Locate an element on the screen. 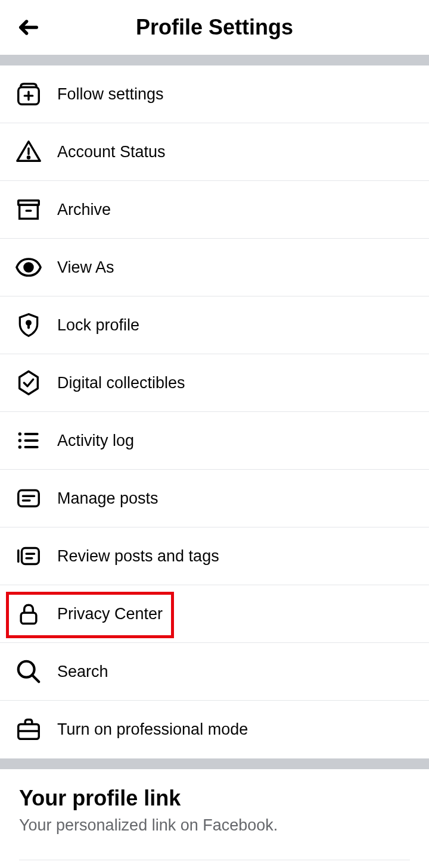  shield-lock-icon is located at coordinates (29, 325).